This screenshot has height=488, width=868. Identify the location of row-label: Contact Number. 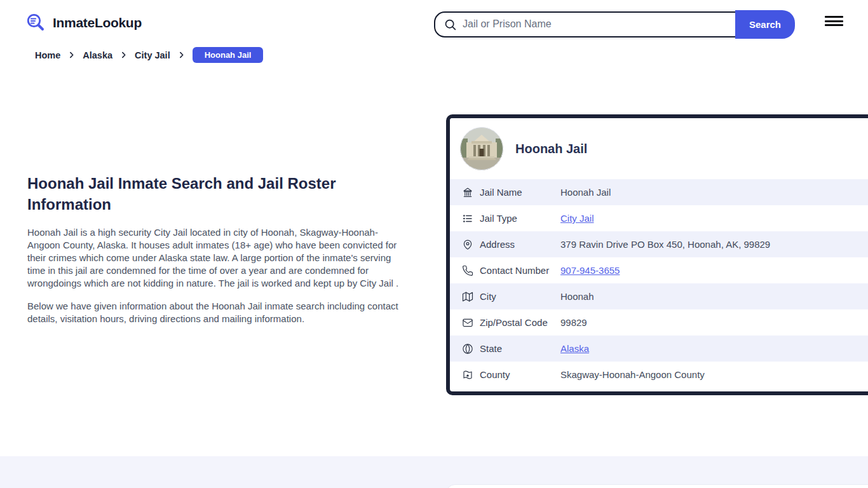
(520, 271).